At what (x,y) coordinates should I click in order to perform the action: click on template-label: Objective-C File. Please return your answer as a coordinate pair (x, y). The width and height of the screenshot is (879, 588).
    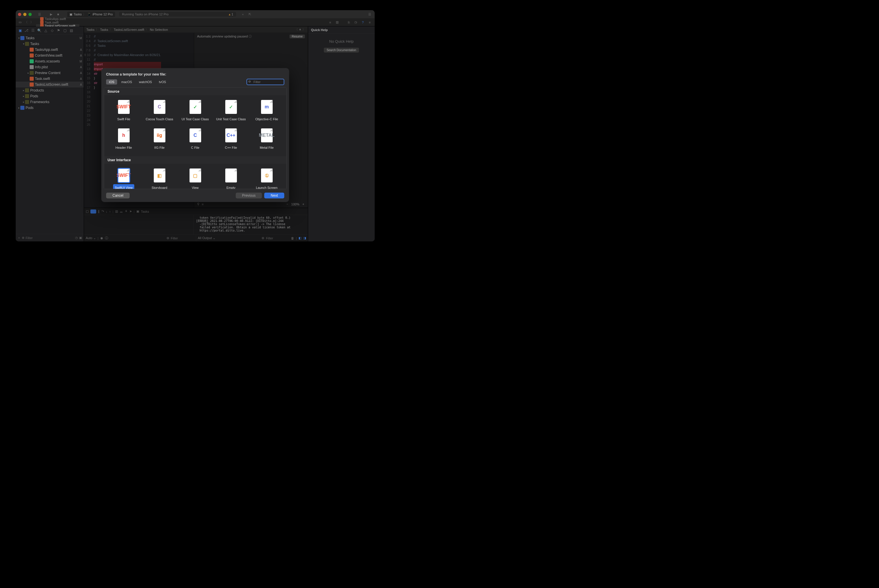
    Looking at the image, I should click on (266, 119).